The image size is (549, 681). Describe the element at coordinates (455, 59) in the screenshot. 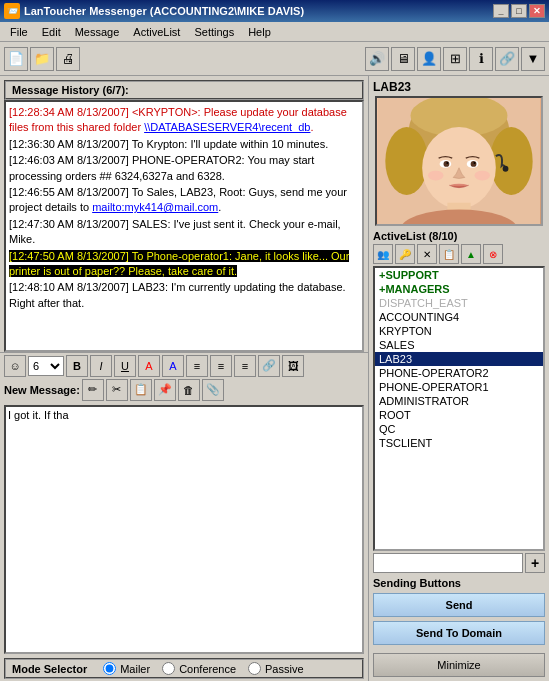

I see `toolbar-window-btn: ⊞` at that location.